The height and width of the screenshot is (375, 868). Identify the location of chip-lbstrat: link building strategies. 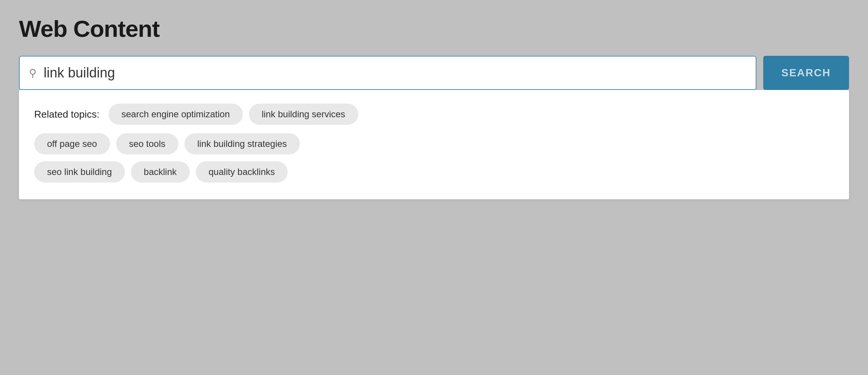
(242, 144).